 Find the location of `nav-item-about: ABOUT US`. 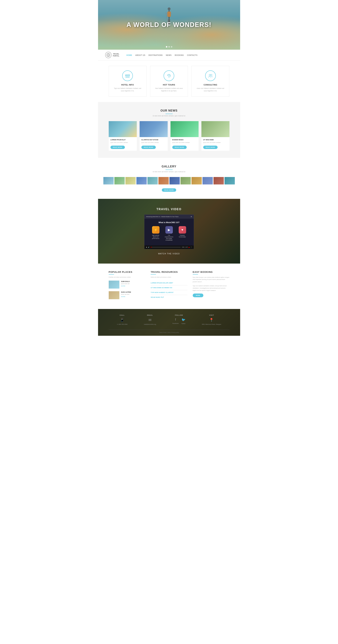

nav-item-about: ABOUT US is located at coordinates (140, 55).